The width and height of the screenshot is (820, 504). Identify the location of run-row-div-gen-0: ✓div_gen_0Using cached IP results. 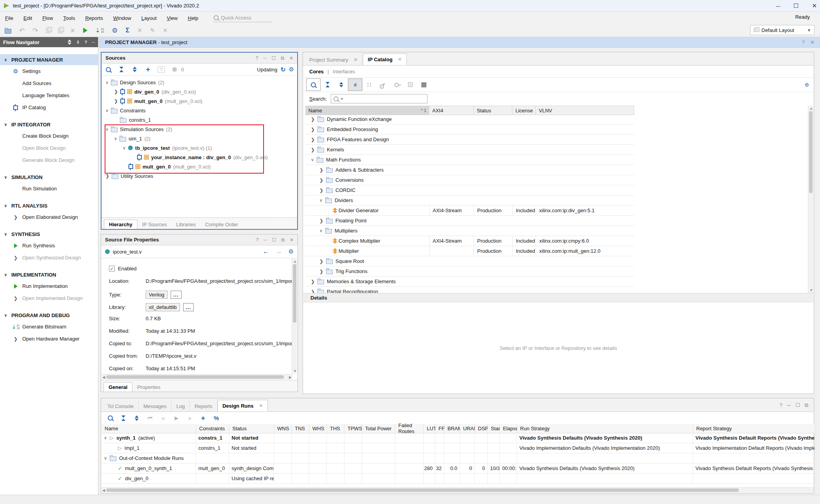
(458, 479).